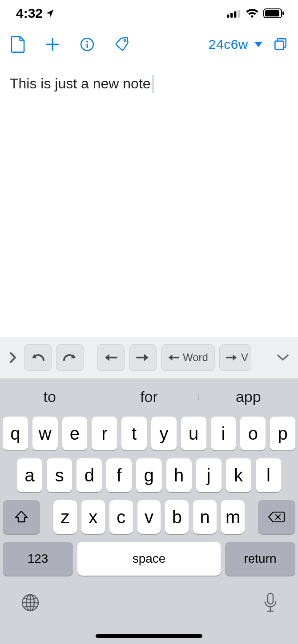 Image resolution: width=298 pixels, height=644 pixels. What do you see at coordinates (87, 44) in the screenshot?
I see `info-button` at bounding box center [87, 44].